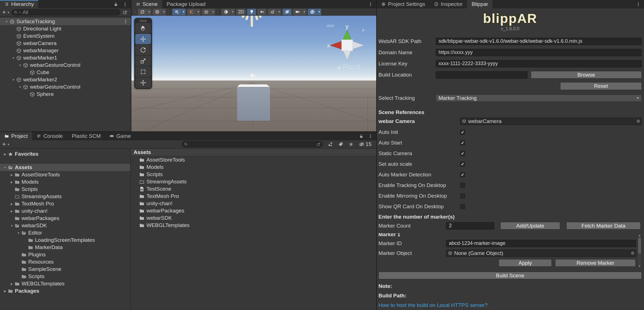 This screenshot has width=644, height=310. Describe the element at coordinates (272, 12) in the screenshot. I see `scene-effects-button` at that location.